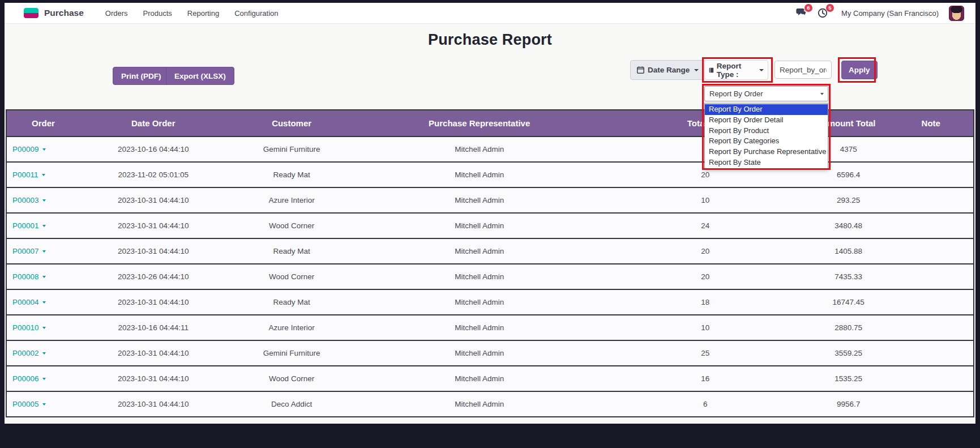  What do you see at coordinates (29, 251) in the screenshot?
I see `order-link: P00007` at bounding box center [29, 251].